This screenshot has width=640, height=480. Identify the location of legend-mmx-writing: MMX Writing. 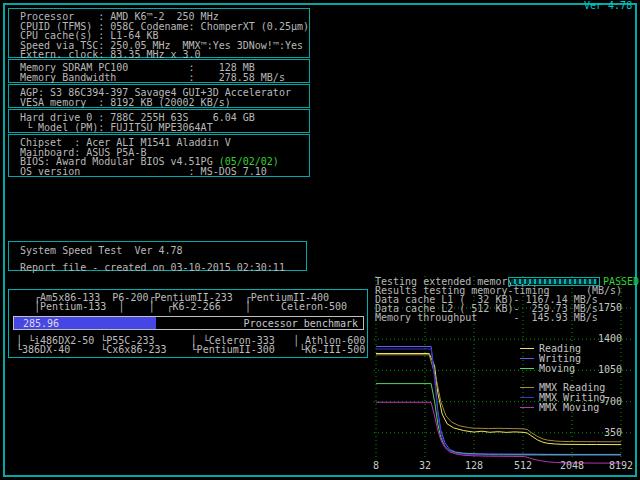
(572, 398).